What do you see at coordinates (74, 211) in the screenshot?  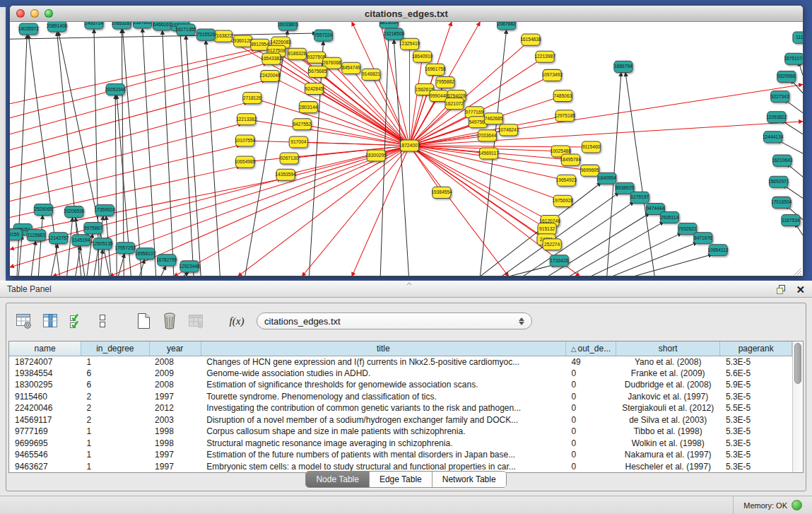 I see `network-node: 20206536` at bounding box center [74, 211].